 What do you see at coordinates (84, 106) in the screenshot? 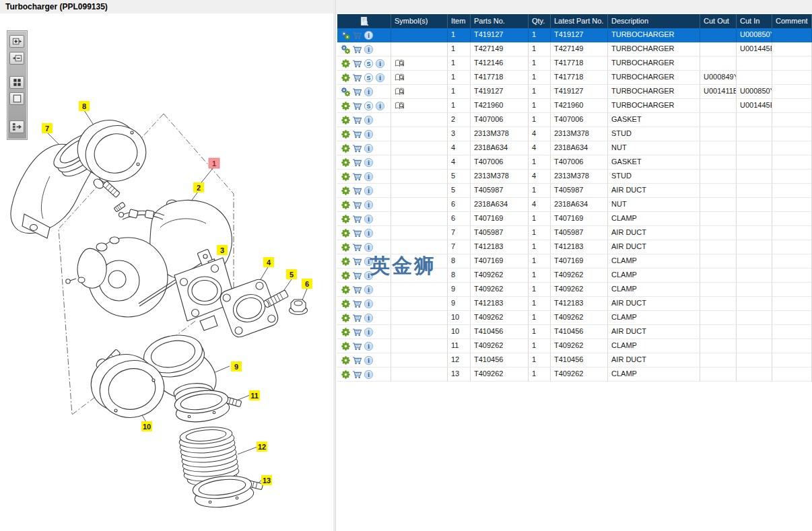
I see `callout-8: 8` at bounding box center [84, 106].